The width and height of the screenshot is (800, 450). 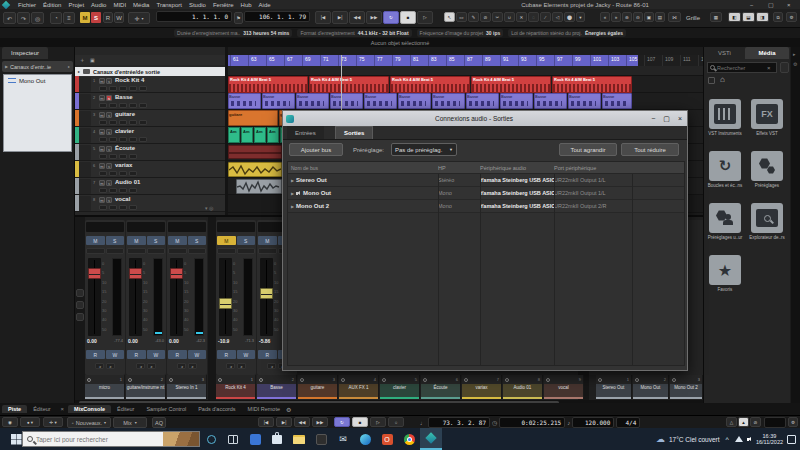 What do you see at coordinates (431, 439) in the screenshot?
I see `cubase-taskbar-icon` at bounding box center [431, 439].